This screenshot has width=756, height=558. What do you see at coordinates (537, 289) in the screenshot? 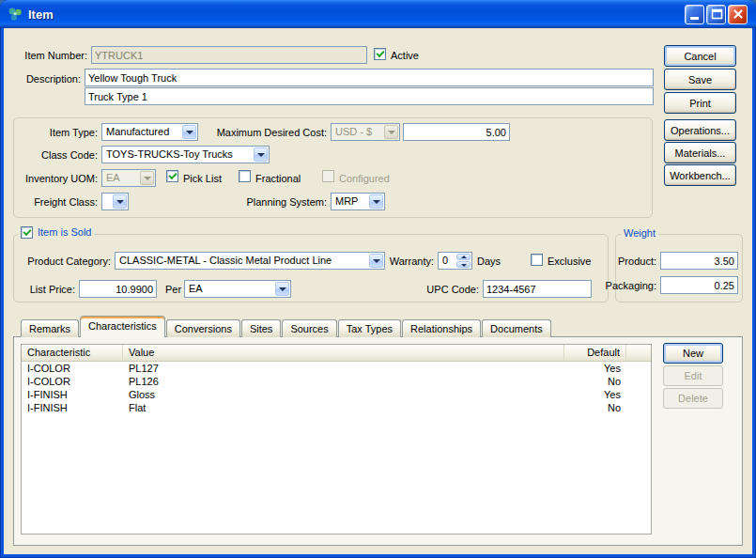
I see `upc-code-field` at bounding box center [537, 289].